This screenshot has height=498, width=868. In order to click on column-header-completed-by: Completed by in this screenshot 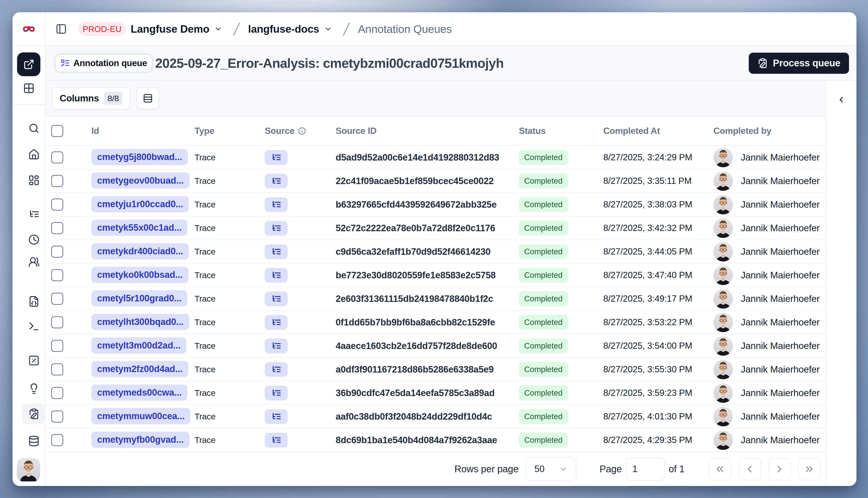, I will do `click(769, 131)`.